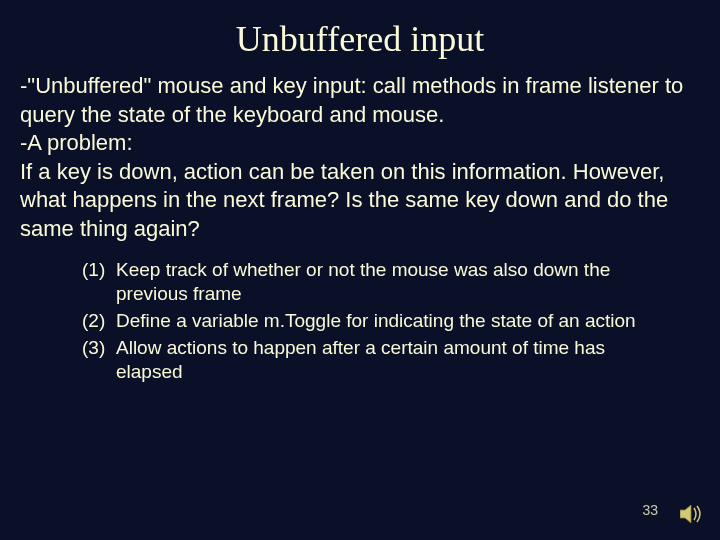  What do you see at coordinates (360, 144) in the screenshot?
I see `paragraph-2: -A problem:` at bounding box center [360, 144].